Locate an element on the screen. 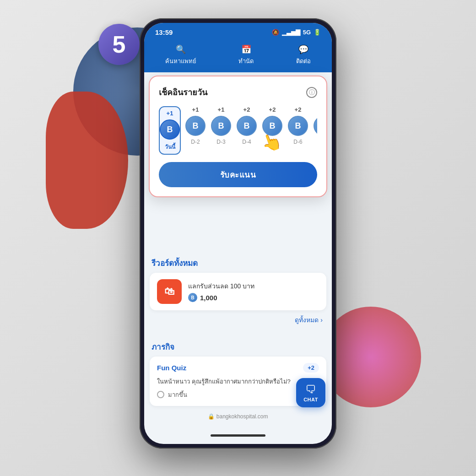 Image resolution: width=476 pixels, height=476 pixels. nav-label-contact: ติดต่อ is located at coordinates (303, 61).